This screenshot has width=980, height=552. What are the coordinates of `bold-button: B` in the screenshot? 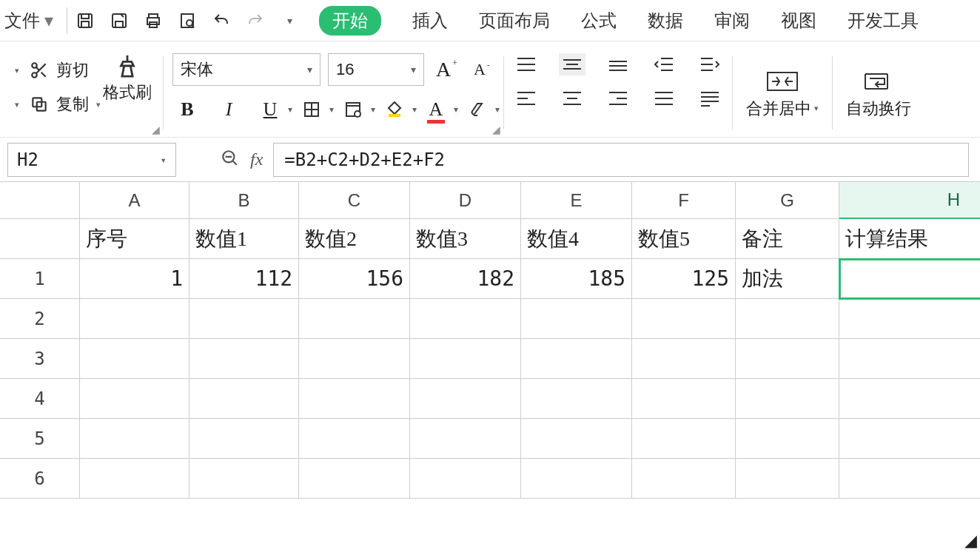 It's located at (187, 110).